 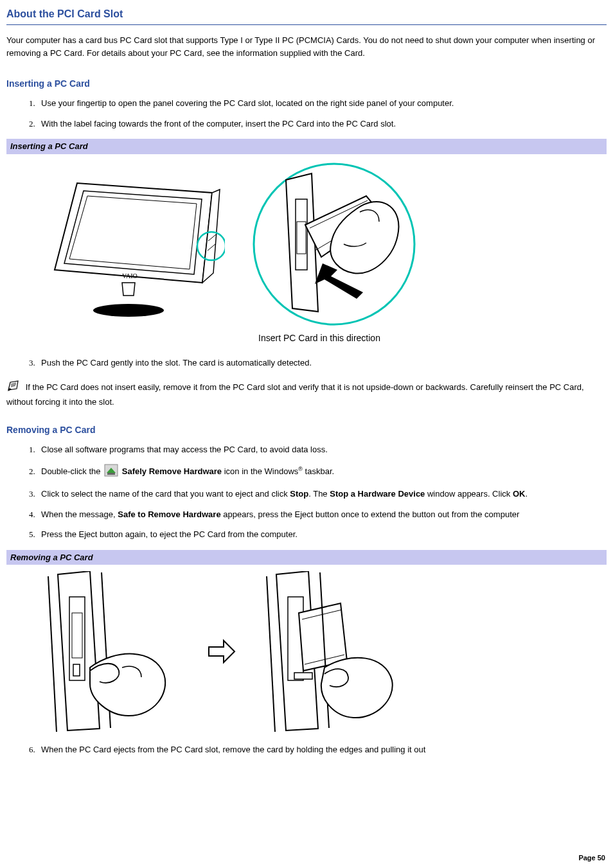 What do you see at coordinates (377, 493) in the screenshot?
I see `text-bold: Stop a Hardware Device` at bounding box center [377, 493].